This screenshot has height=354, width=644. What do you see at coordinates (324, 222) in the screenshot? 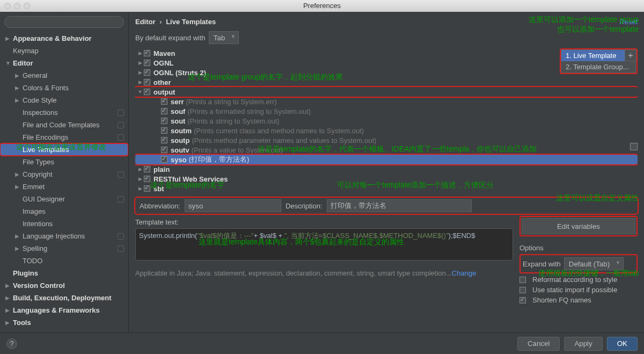
I see `template-text-label: Template text:` at bounding box center [324, 222].